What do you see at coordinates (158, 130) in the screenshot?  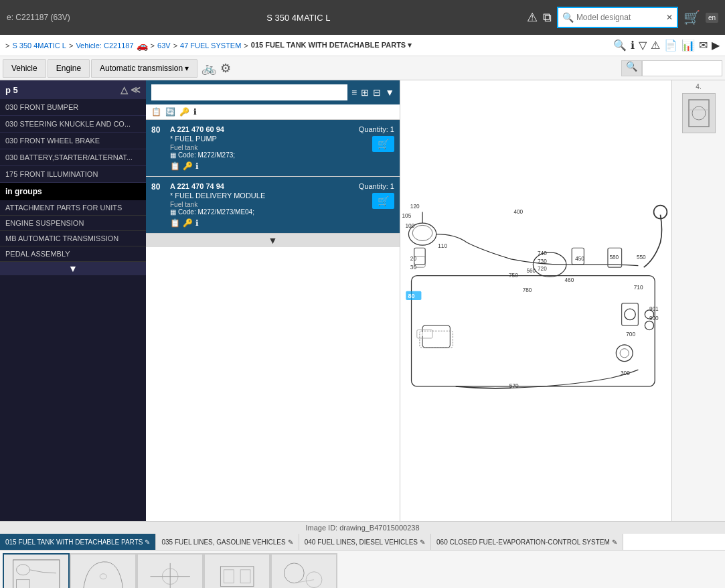 I see `part-pos-1: 80` at bounding box center [158, 130].